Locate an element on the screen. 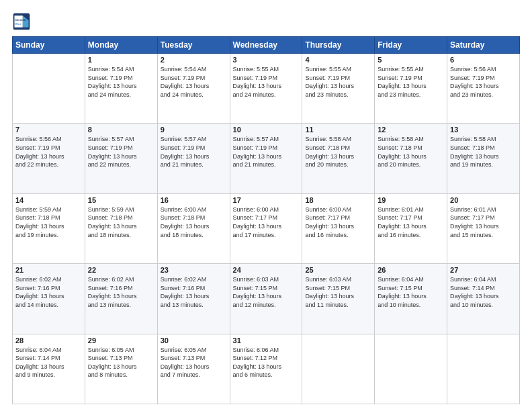 The image size is (532, 411). calendar-cell: 4Sunrise: 5:55 AM Sunset: 7:19 PM Daylig… is located at coordinates (339, 89).